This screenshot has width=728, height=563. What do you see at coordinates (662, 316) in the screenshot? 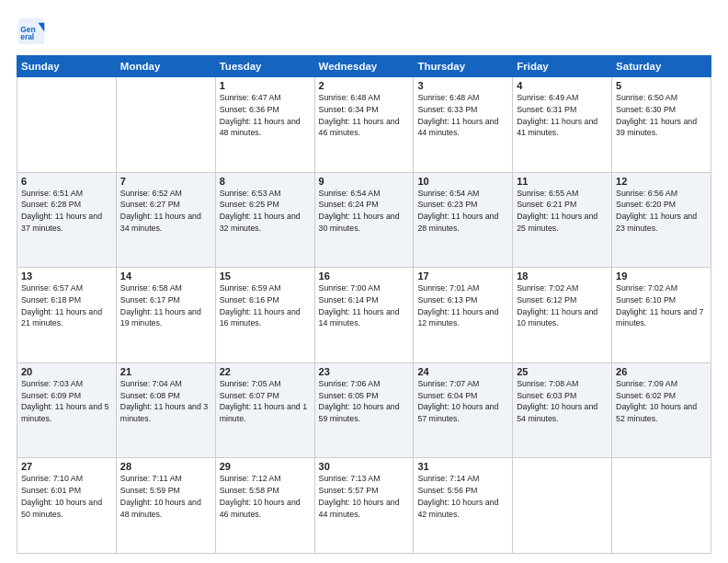
I see `calendar-cell: 19Sunrise: 7:02 AM Sunset: 6:10 PM Dayli…` at bounding box center [662, 316].